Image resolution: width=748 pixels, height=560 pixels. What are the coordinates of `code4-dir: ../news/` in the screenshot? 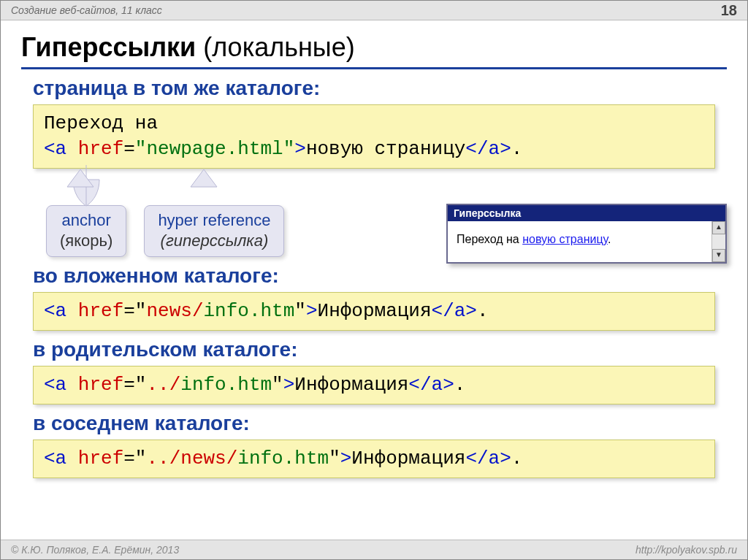 It's located at (191, 459).